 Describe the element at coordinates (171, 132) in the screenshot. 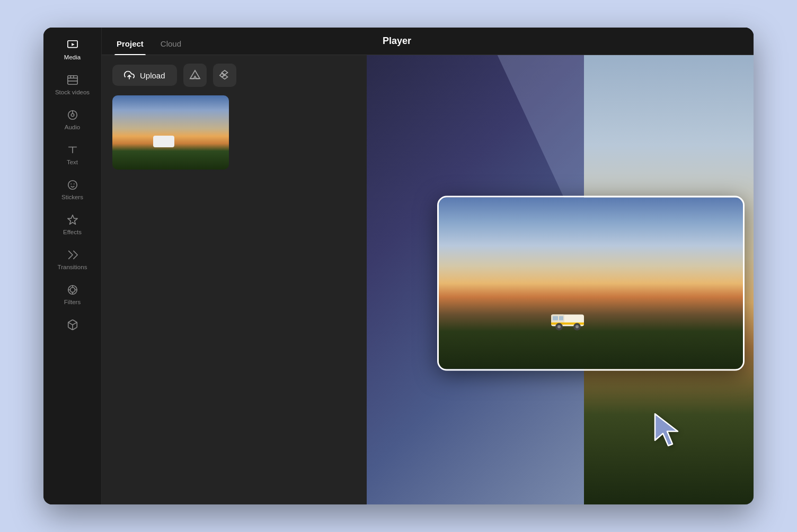

I see `sunset-thumbnail-image` at that location.